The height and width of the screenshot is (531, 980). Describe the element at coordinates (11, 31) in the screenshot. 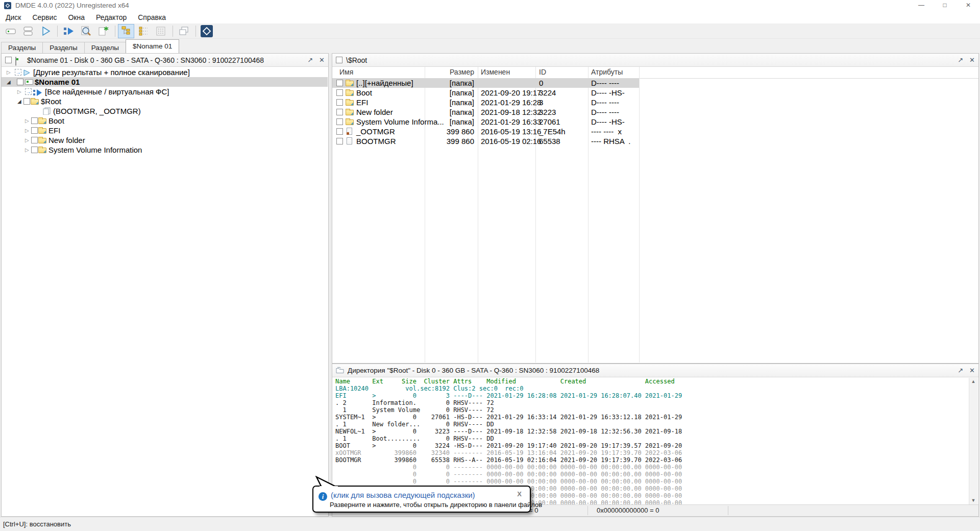

I see `partition-icon` at that location.